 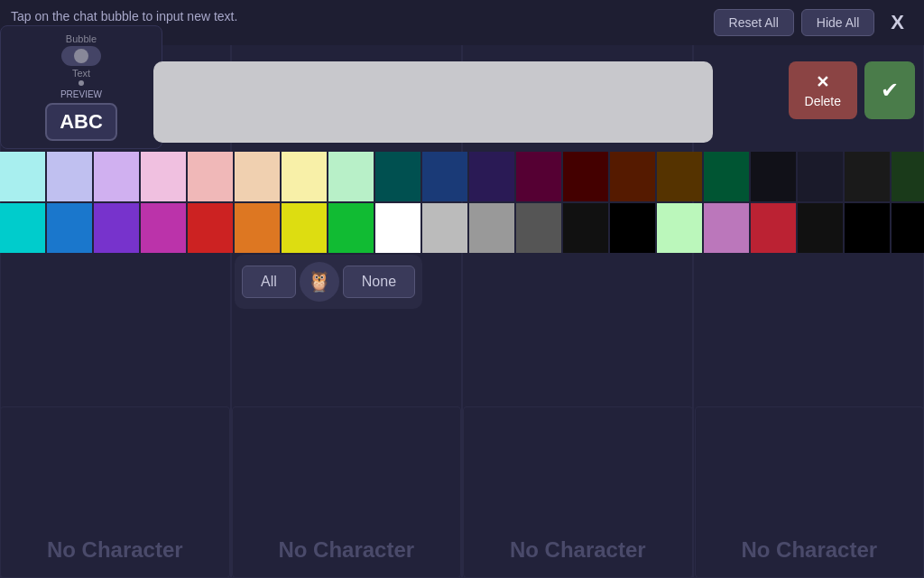 What do you see at coordinates (890, 90) in the screenshot?
I see `confirm-button: ✔` at bounding box center [890, 90].